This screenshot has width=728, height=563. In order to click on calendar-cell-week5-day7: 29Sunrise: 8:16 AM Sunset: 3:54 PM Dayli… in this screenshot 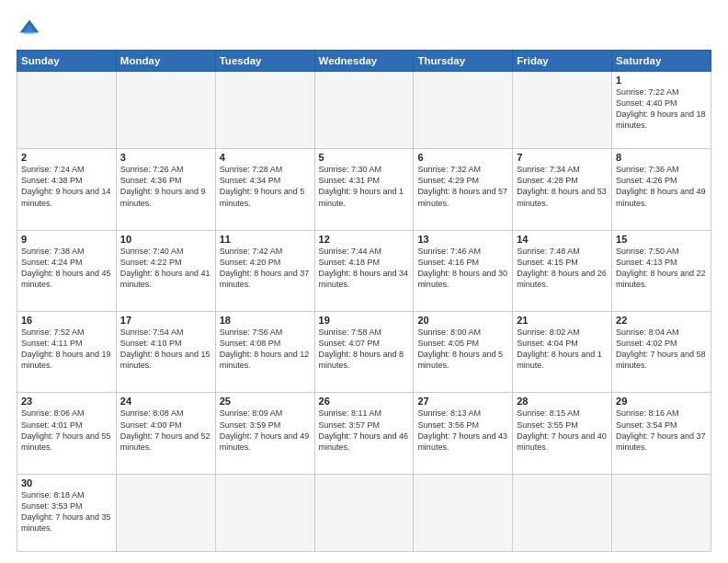, I will do `click(662, 433)`.